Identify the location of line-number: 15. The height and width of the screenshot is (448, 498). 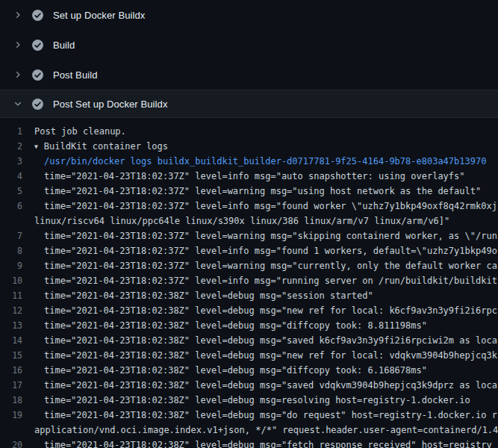
(17, 355).